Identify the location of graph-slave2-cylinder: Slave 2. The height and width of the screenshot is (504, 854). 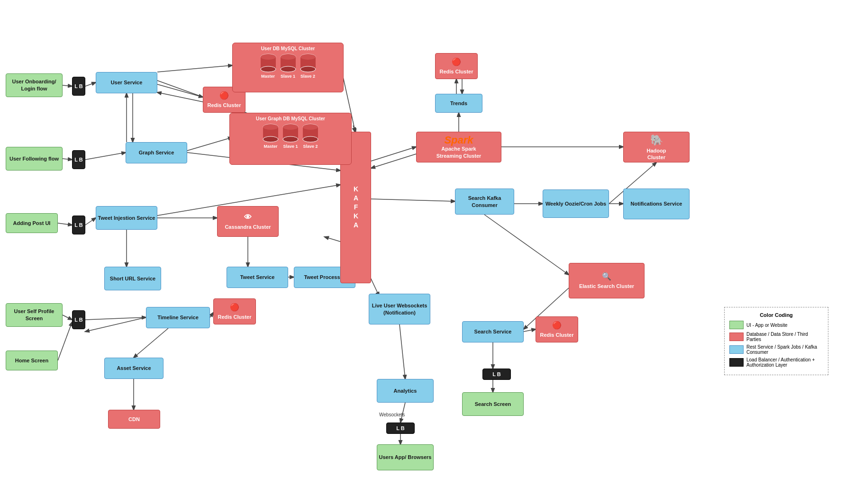
(310, 136).